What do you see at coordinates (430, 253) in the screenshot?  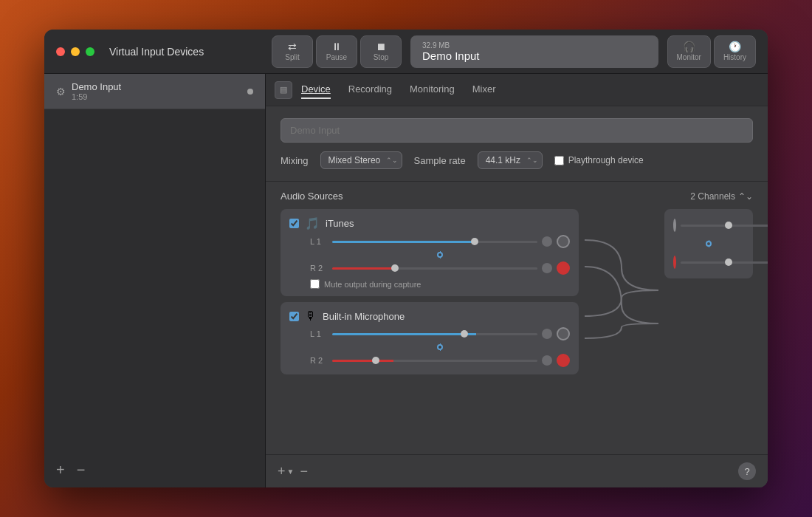 I see `source-item-itunes: 🎵 iTunes L 1` at bounding box center [430, 253].